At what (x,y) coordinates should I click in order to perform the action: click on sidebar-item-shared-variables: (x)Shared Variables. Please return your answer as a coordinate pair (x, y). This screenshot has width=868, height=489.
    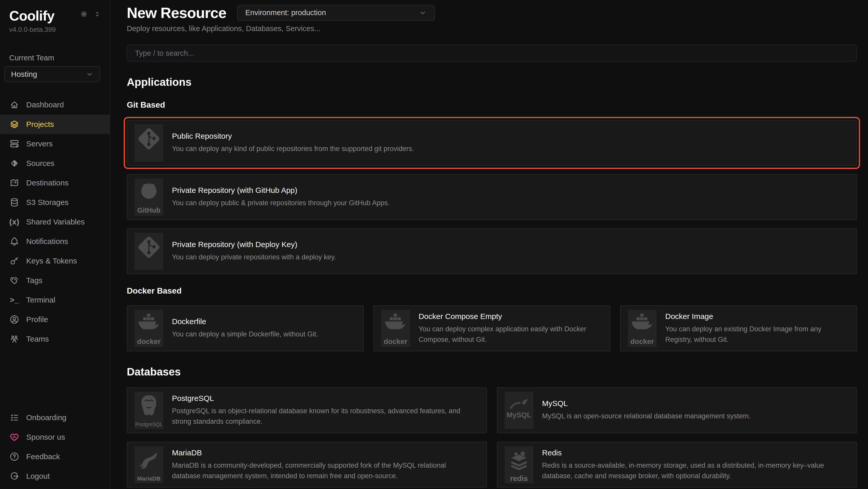
    Looking at the image, I should click on (55, 222).